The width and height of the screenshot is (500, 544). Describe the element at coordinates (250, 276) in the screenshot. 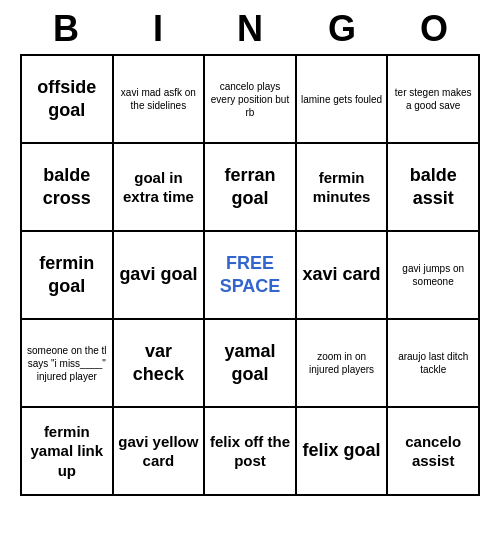

I see `cell-text-12: FREE SPACE` at that location.